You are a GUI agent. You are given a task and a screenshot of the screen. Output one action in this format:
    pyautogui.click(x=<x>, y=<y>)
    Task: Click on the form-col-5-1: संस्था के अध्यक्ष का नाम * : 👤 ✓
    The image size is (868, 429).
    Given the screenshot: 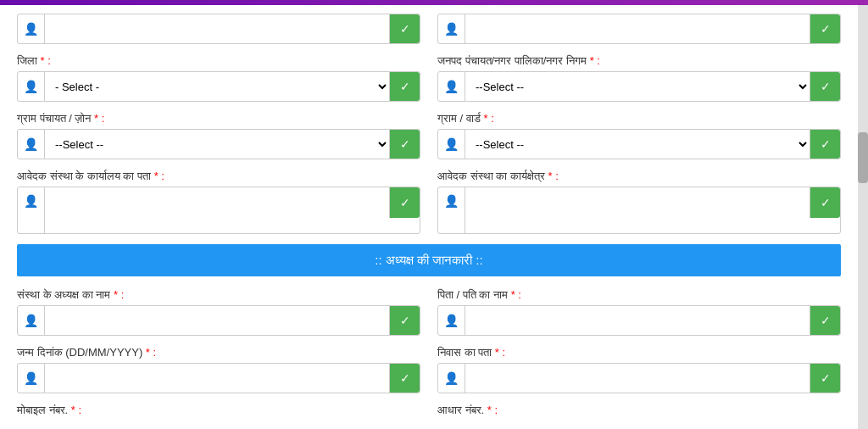 What is the action you would take?
    pyautogui.click(x=219, y=310)
    